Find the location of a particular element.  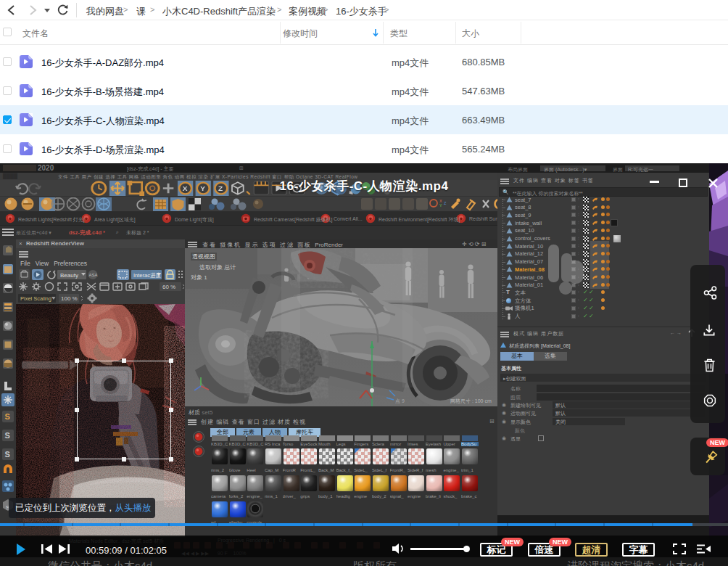

svg-text: Beauty is located at coordinates (70, 276).